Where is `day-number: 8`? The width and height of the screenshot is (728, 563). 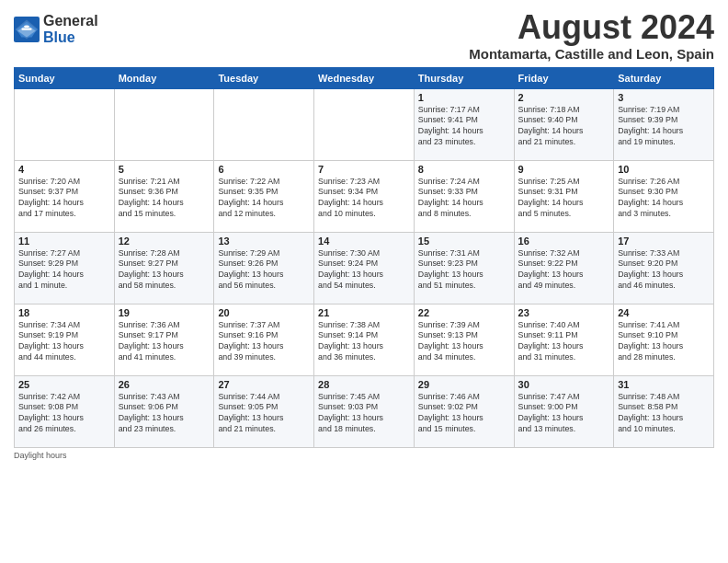 day-number: 8 is located at coordinates (464, 169).